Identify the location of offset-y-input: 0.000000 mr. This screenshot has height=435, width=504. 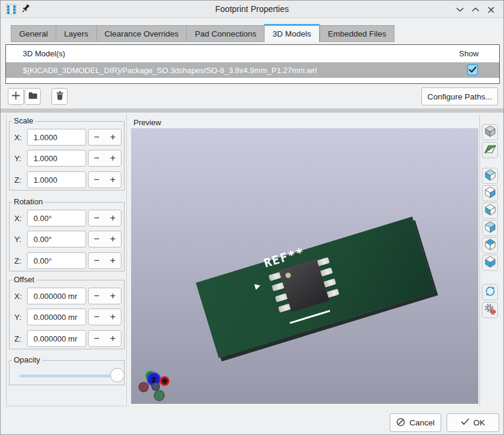
(56, 317).